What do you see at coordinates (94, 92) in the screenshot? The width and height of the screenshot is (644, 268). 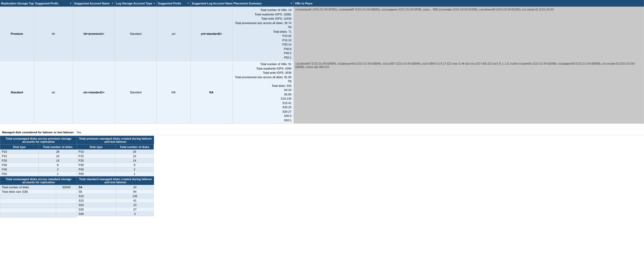 I see `cell-account-name-standard: xtc<standard1>` at bounding box center [94, 92].